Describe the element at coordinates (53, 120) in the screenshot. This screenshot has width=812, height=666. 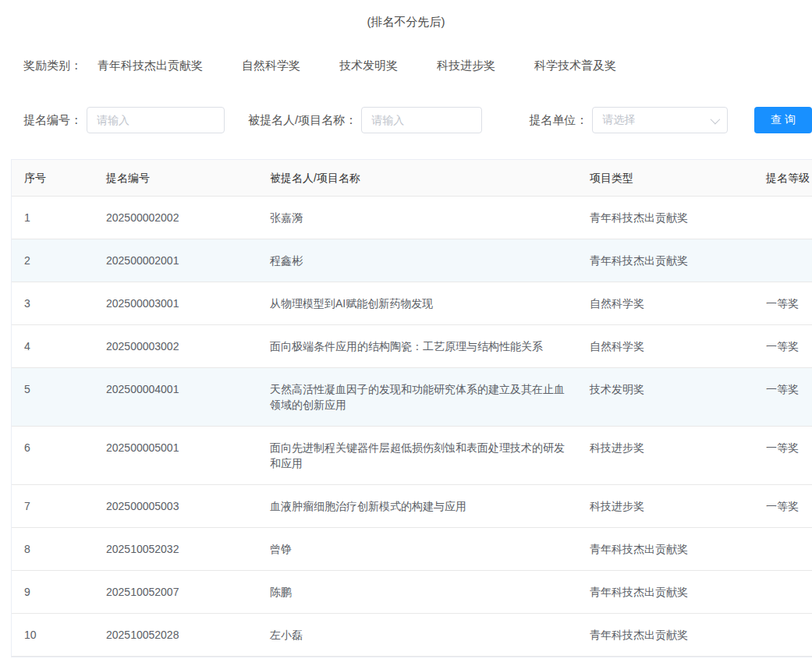
I see `nomination-no-label: 提名编号：` at that location.